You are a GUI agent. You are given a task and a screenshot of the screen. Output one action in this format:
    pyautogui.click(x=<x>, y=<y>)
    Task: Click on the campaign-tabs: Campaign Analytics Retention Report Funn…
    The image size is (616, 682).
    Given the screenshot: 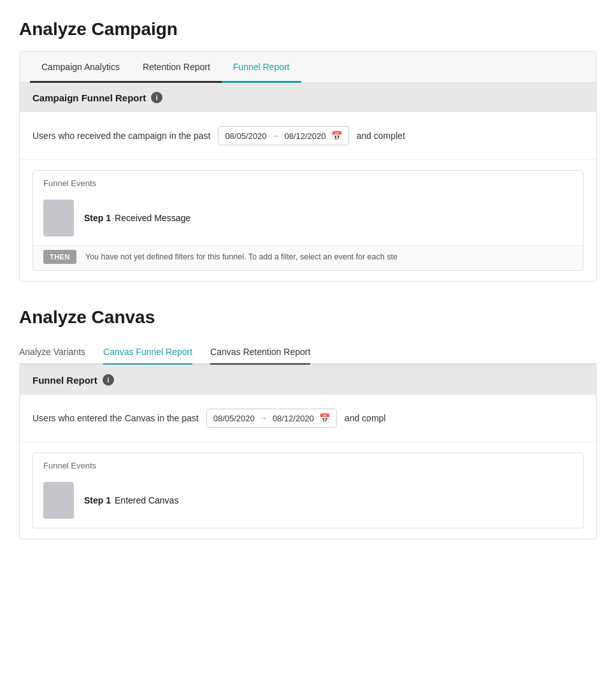 What is the action you would take?
    pyautogui.click(x=308, y=68)
    